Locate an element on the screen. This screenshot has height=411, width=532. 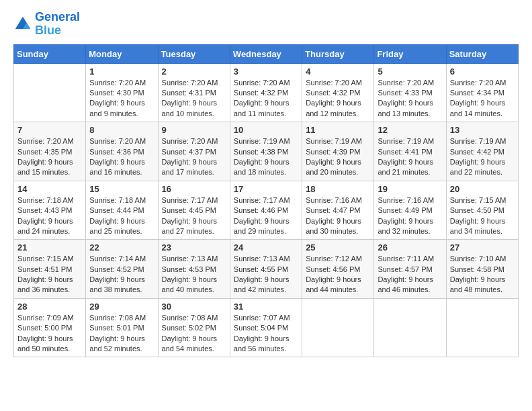
day-number: 11 is located at coordinates (338, 130).